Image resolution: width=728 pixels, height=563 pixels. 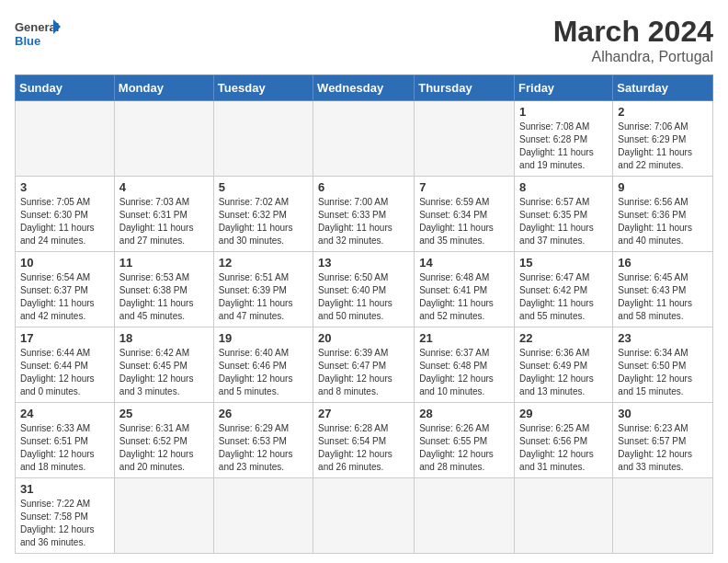 What do you see at coordinates (465, 441) in the screenshot?
I see `calendar-day-cell: 28Sunrise: 6:26 AM Sunset: 6:55 PM Dayli…` at bounding box center [465, 441].